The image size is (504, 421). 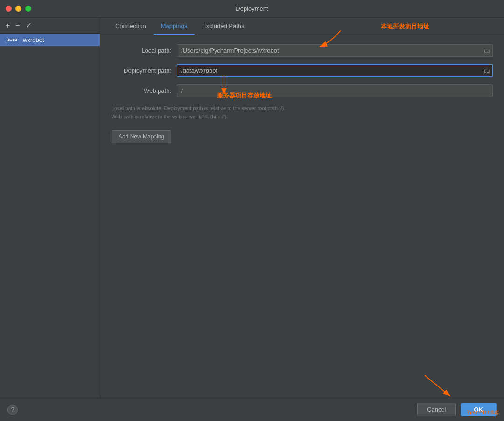 I want to click on ok-button: OK, so click(x=479, y=409).